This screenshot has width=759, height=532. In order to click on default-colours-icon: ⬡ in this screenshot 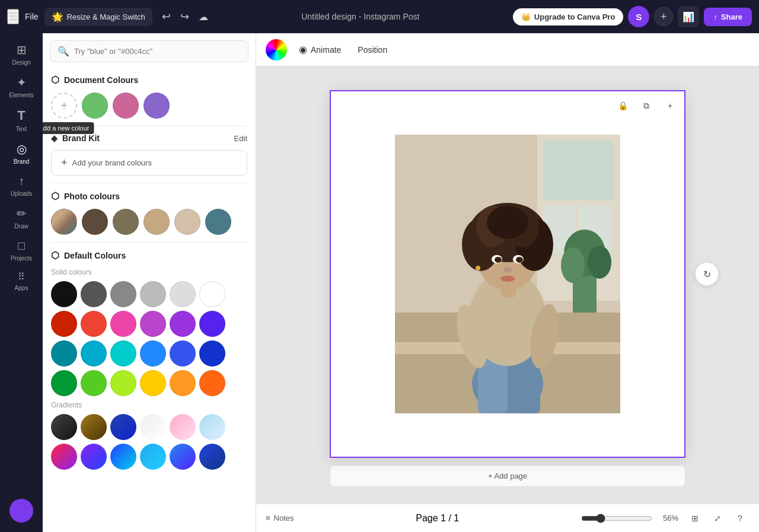, I will do `click(55, 255)`.